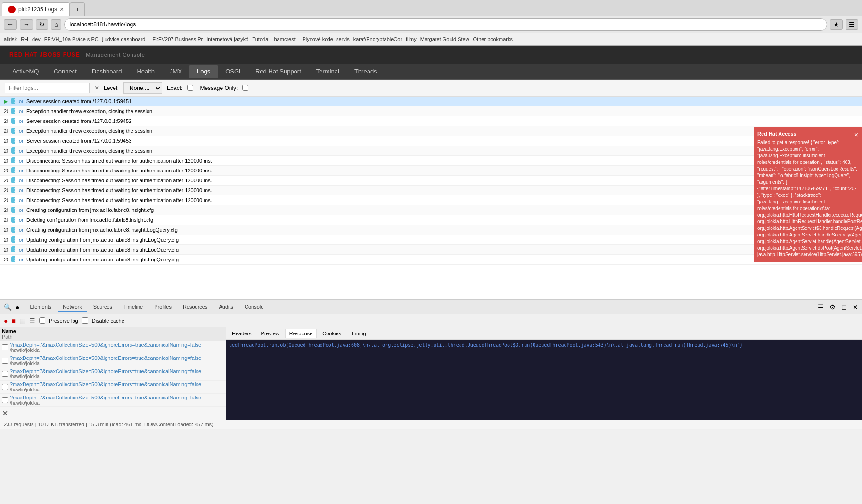 This screenshot has height=504, width=862. What do you see at coordinates (163, 307) in the screenshot?
I see `devtools-tab-profiles: Profiles` at bounding box center [163, 307].